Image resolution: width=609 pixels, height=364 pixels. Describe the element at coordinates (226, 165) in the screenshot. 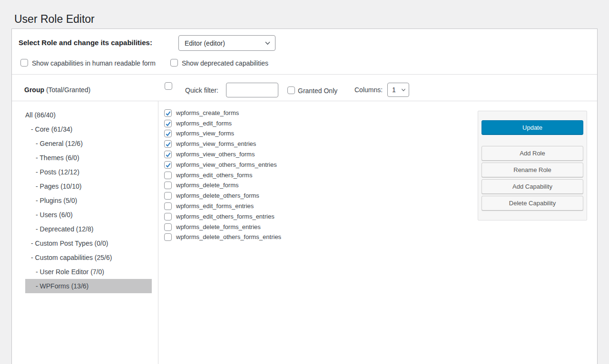

I see `capability-label: wpforms_view_others_forms_entries` at that location.